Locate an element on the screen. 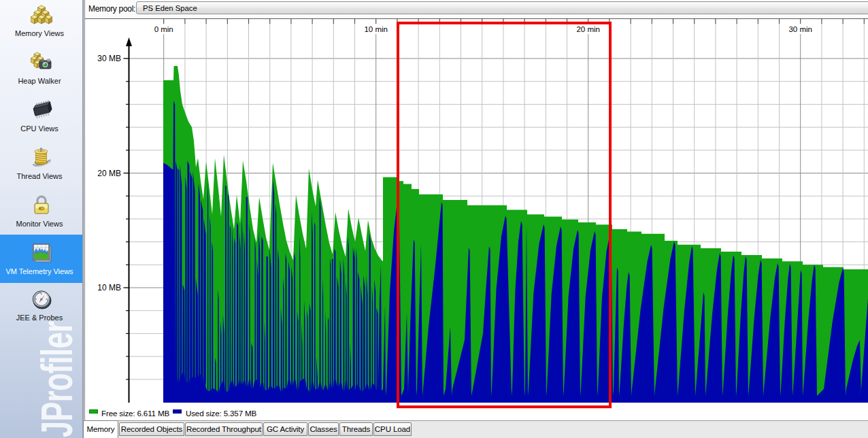 This screenshot has width=868, height=438. svg-text: 10 MB is located at coordinates (109, 288).